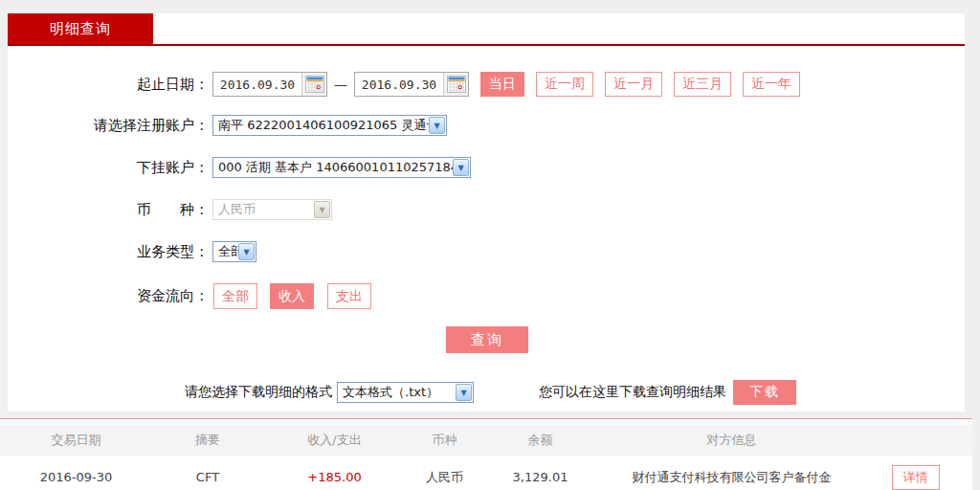  I want to click on date-from-value: 2016.09.30, so click(257, 84).